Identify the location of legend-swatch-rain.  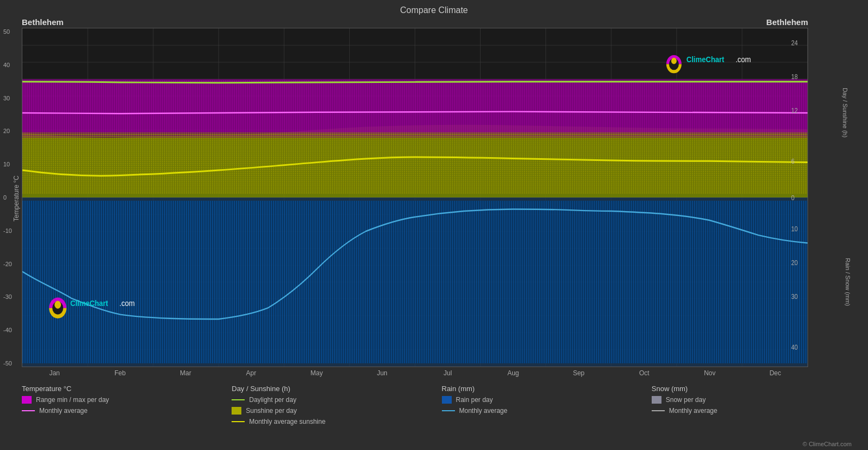
(447, 400).